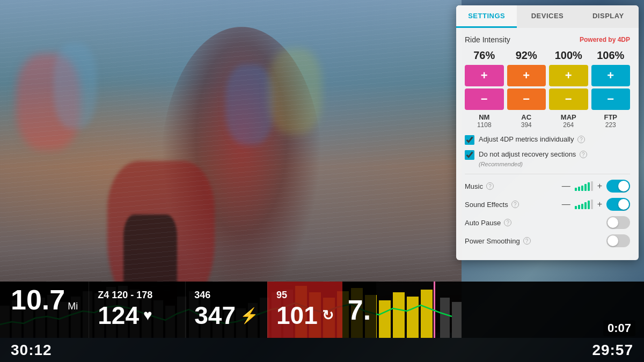 This screenshot has height=362, width=644. Describe the element at coordinates (470, 140) in the screenshot. I see `adjust-4dp-checkbox` at that location.